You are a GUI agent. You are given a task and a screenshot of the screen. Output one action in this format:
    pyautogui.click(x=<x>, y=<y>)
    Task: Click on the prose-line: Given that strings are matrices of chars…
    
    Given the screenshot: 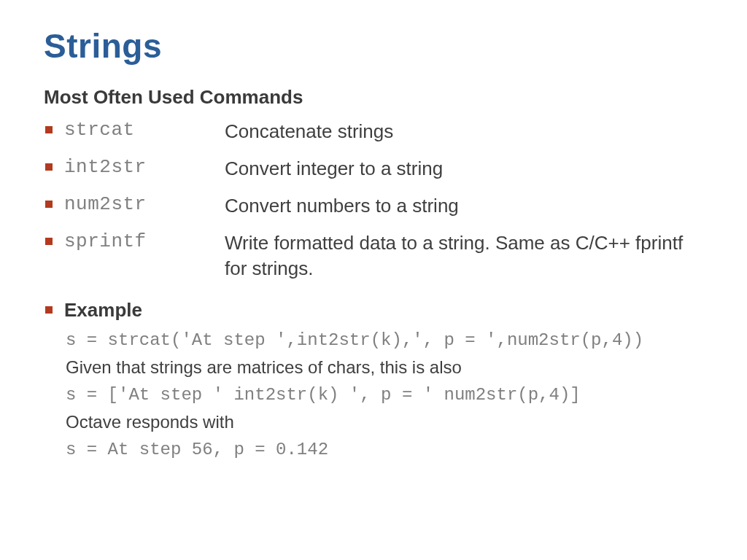 What is the action you would take?
    pyautogui.click(x=384, y=368)
    